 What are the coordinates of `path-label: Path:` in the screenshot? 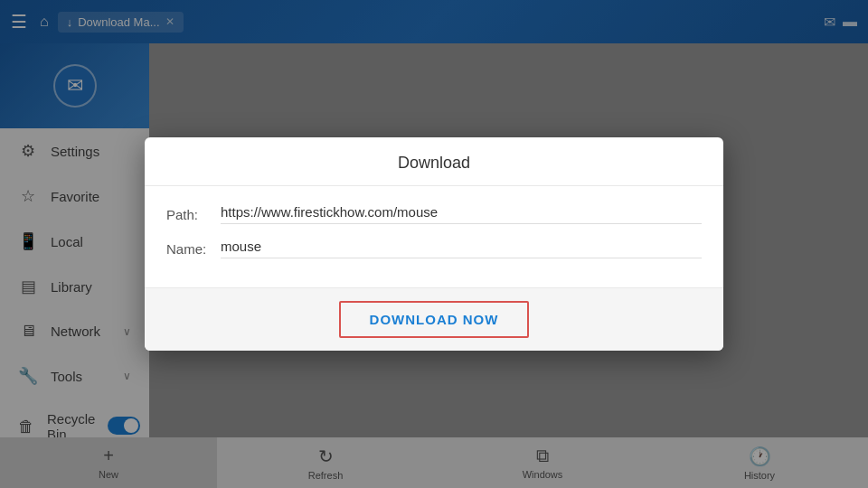 It's located at (193, 215).